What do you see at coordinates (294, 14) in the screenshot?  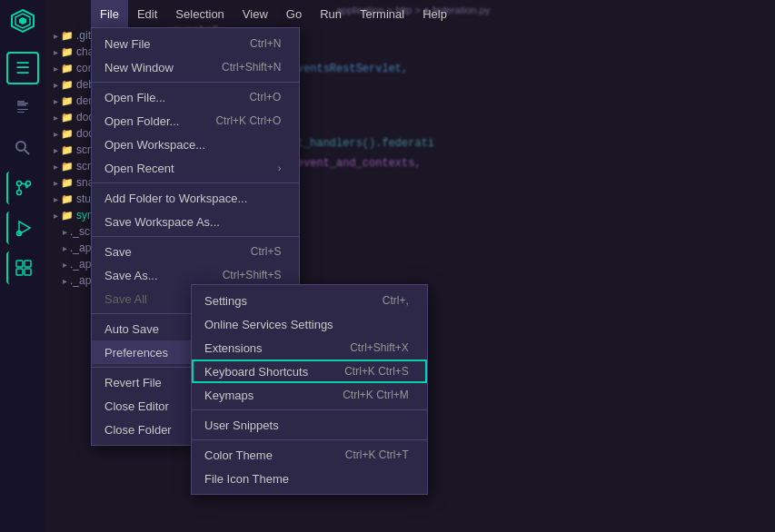 I see `go-menu-button: Go` at bounding box center [294, 14].